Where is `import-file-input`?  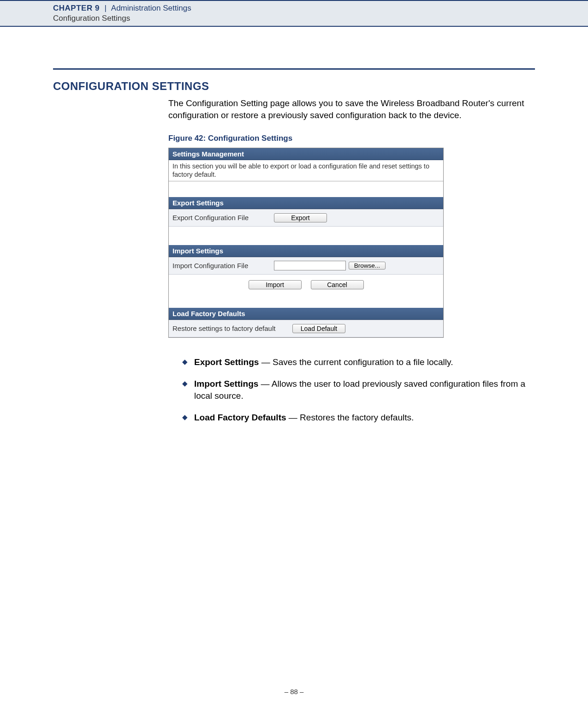
import-file-input is located at coordinates (310, 266).